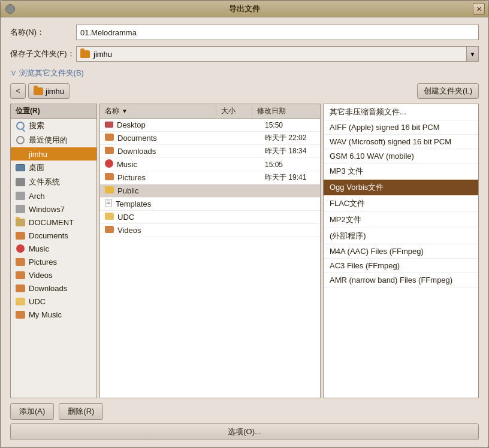  Describe the element at coordinates (210, 138) in the screenshot. I see `table-row: Documents 昨天于 22:02` at that location.